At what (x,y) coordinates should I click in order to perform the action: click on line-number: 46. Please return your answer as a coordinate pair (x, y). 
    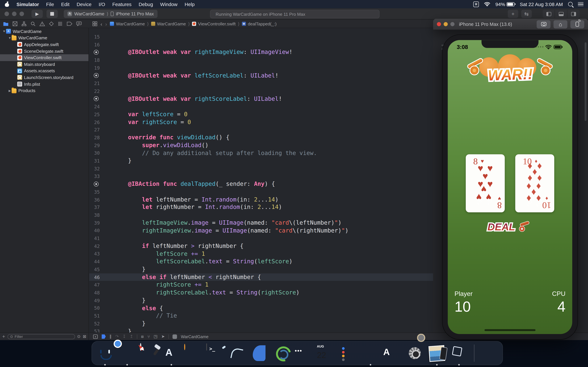
    Looking at the image, I should click on (95, 277).